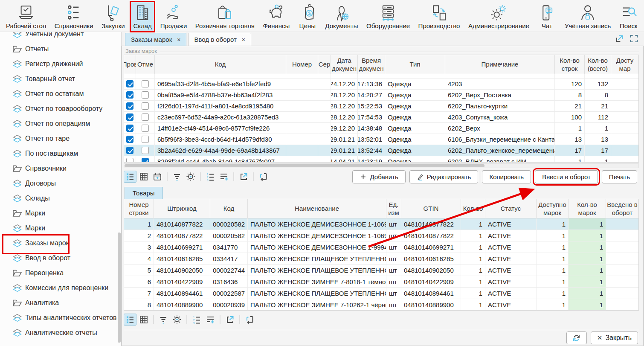 The width and height of the screenshot is (644, 346). What do you see at coordinates (629, 17) in the screenshot?
I see `toolbar-item-search: Поиск` at bounding box center [629, 17].